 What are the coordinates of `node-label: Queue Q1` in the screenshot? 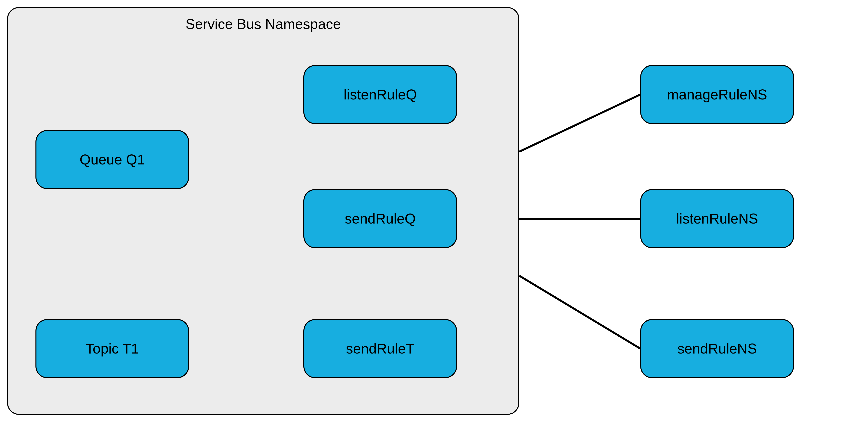 It's located at (112, 160).